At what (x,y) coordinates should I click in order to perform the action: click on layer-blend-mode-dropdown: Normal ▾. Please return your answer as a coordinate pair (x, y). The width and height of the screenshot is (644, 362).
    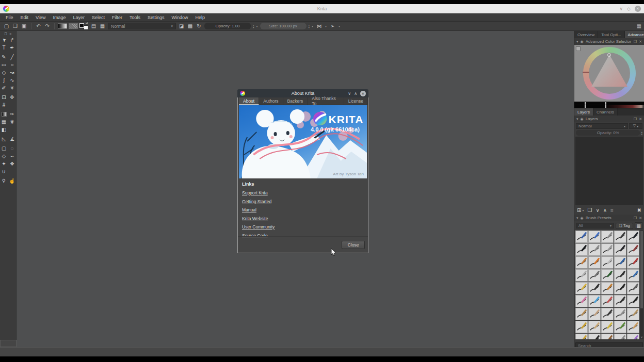
    Looking at the image, I should click on (602, 126).